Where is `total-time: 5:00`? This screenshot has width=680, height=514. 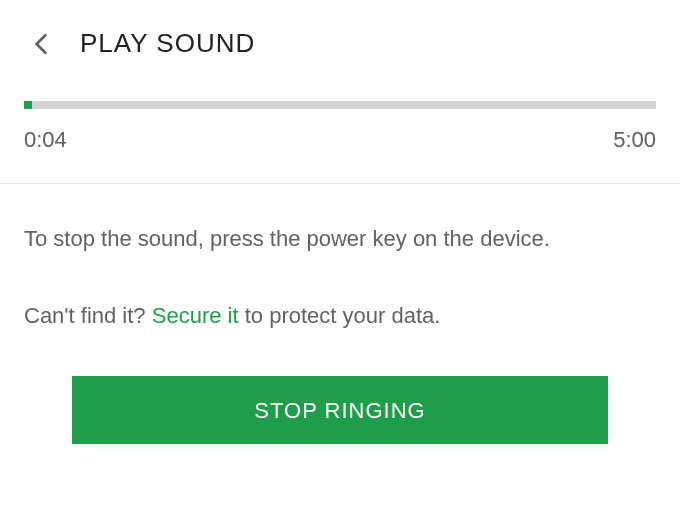
total-time: 5:00 is located at coordinates (634, 140).